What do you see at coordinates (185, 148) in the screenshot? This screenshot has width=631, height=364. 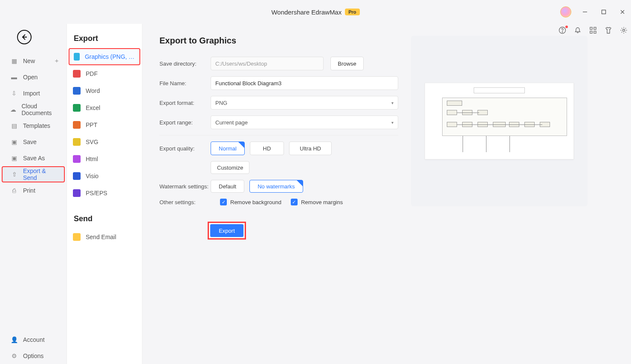 I see `quality-label: Export quality:` at bounding box center [185, 148].